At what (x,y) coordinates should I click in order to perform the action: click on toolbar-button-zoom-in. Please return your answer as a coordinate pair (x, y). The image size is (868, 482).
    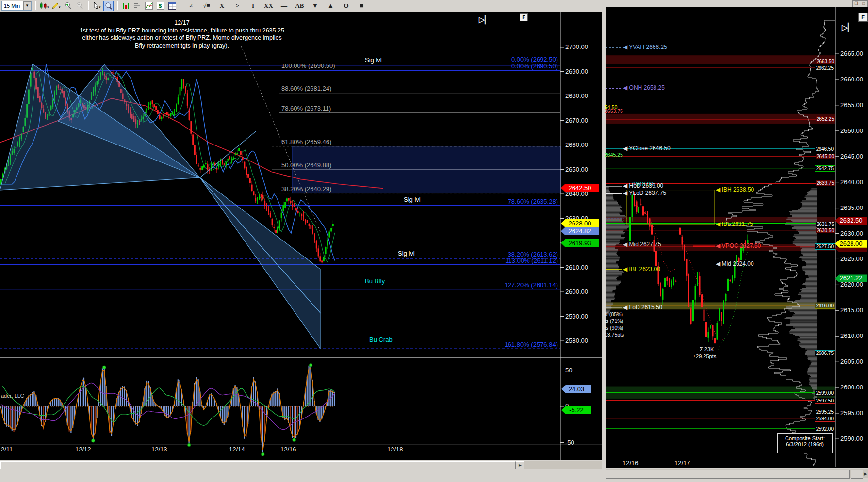
    Looking at the image, I should click on (68, 6).